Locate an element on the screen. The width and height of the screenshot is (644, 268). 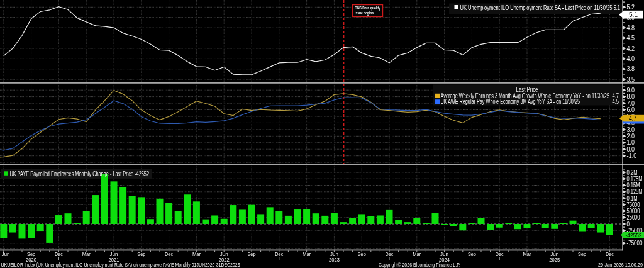
svg-text: 5.1 is located at coordinates (633, 14).